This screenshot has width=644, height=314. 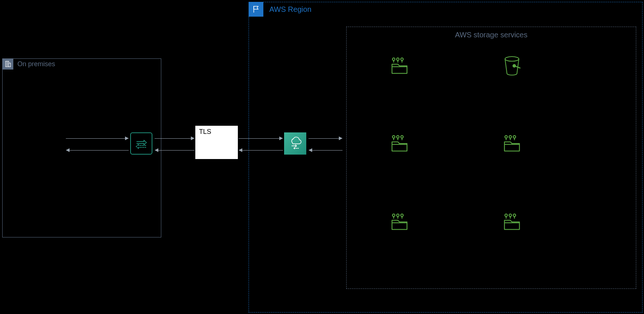 What do you see at coordinates (141, 144) in the screenshot?
I see `datasync-agent-icon` at bounding box center [141, 144].